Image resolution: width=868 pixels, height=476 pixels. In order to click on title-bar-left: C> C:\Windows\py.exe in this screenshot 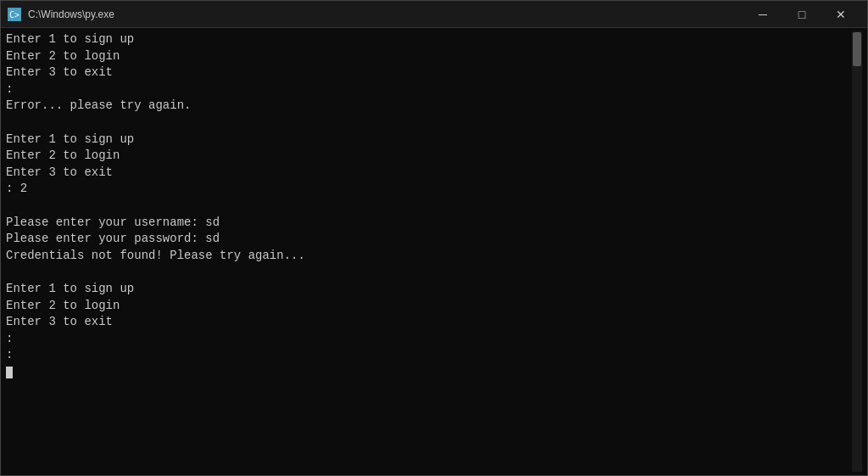, I will do `click(61, 14)`.